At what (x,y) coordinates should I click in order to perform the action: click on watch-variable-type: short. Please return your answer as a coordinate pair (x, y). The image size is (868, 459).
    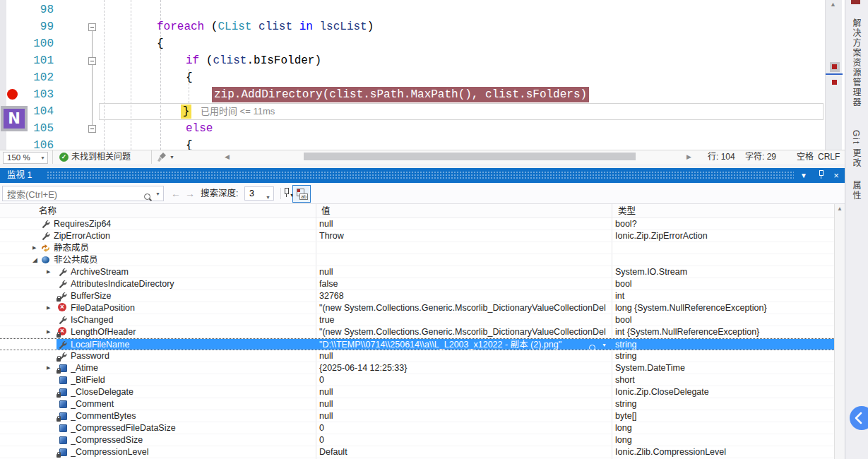
    Looking at the image, I should click on (723, 380).